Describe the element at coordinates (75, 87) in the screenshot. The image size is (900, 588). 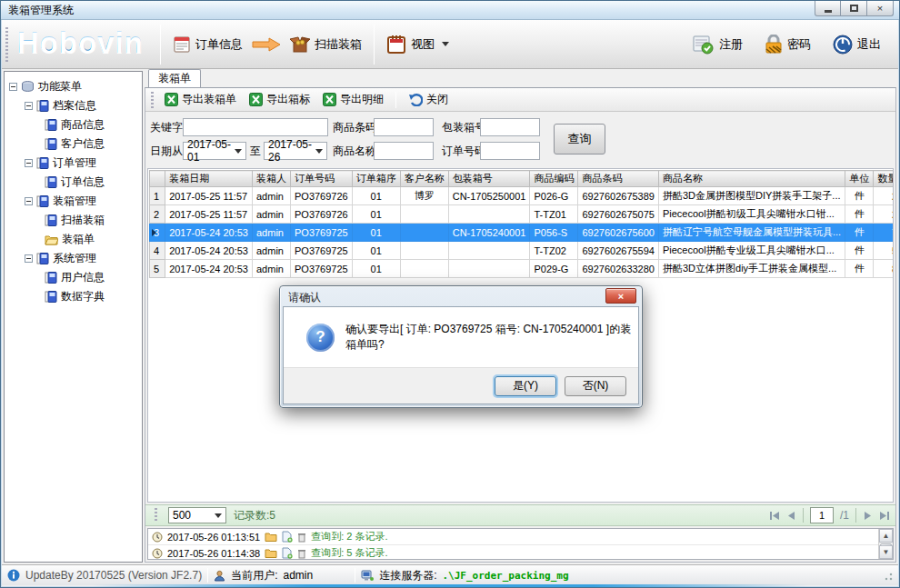
I see `tree-node-root: 功能菜单` at that location.